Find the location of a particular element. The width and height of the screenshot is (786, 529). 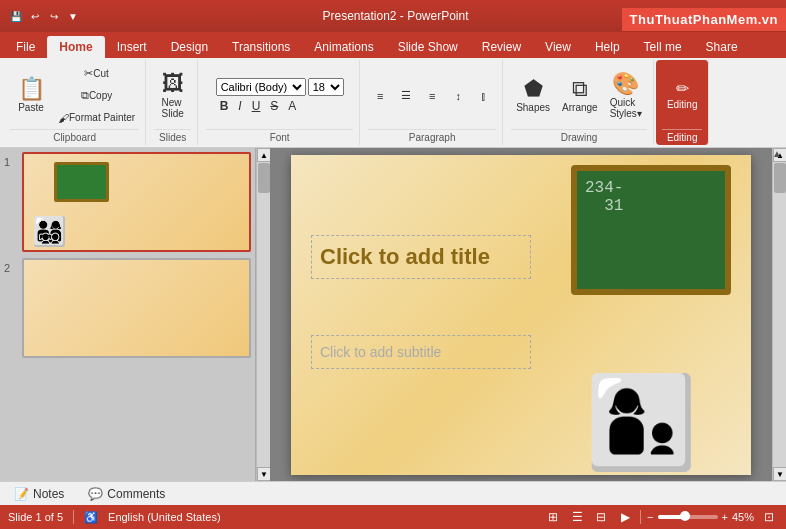

scroll-thumb is located at coordinates (264, 178).